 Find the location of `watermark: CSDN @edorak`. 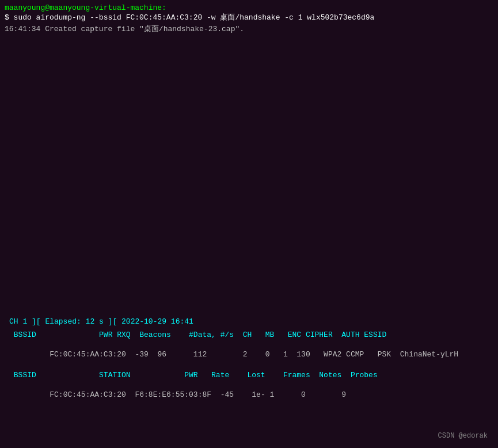

watermark: CSDN @edorak is located at coordinates (463, 436).